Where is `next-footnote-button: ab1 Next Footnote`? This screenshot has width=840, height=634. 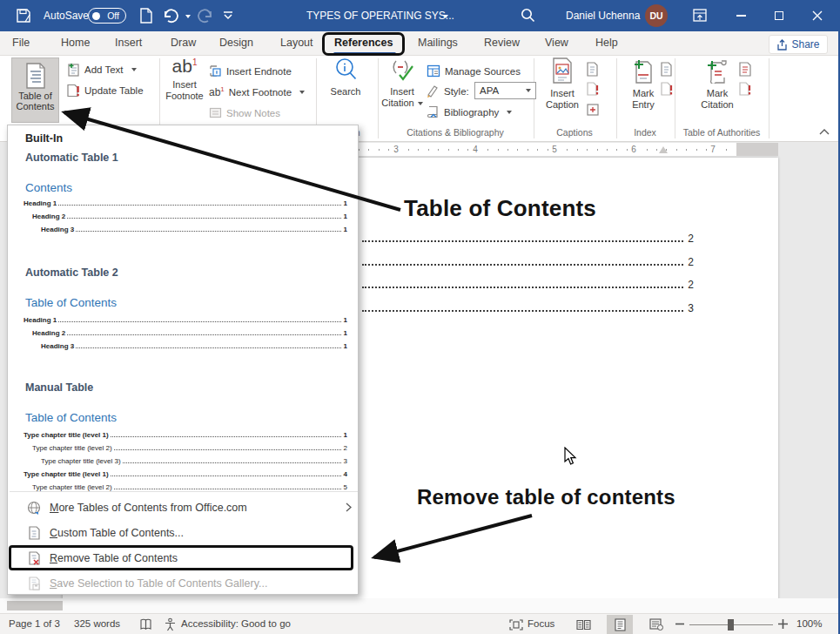 next-footnote-button: ab1 Next Footnote is located at coordinates (257, 92).